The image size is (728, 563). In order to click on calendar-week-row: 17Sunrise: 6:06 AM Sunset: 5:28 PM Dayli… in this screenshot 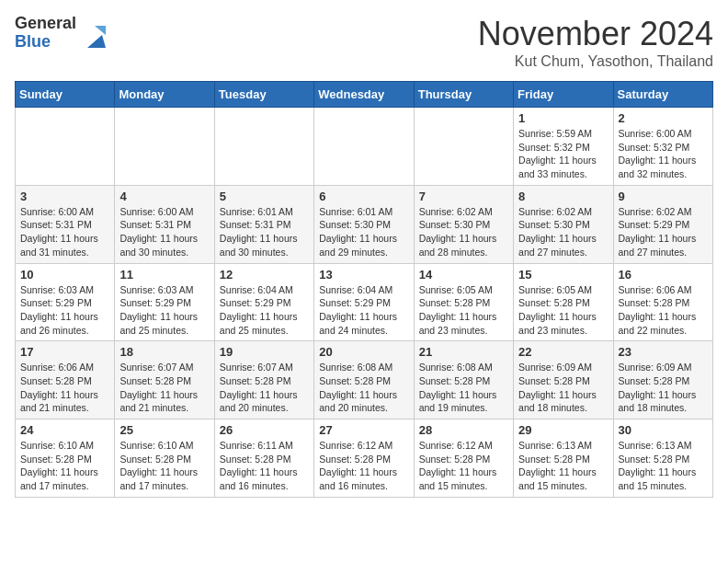, I will do `click(364, 381)`.